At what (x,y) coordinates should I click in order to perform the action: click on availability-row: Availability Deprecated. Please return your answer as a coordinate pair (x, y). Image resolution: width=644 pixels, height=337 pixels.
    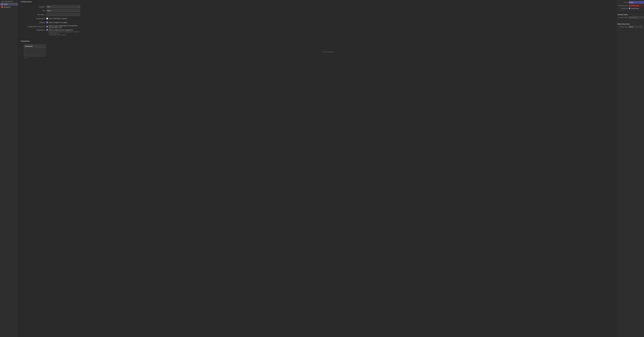
    Looking at the image, I should click on (630, 8).